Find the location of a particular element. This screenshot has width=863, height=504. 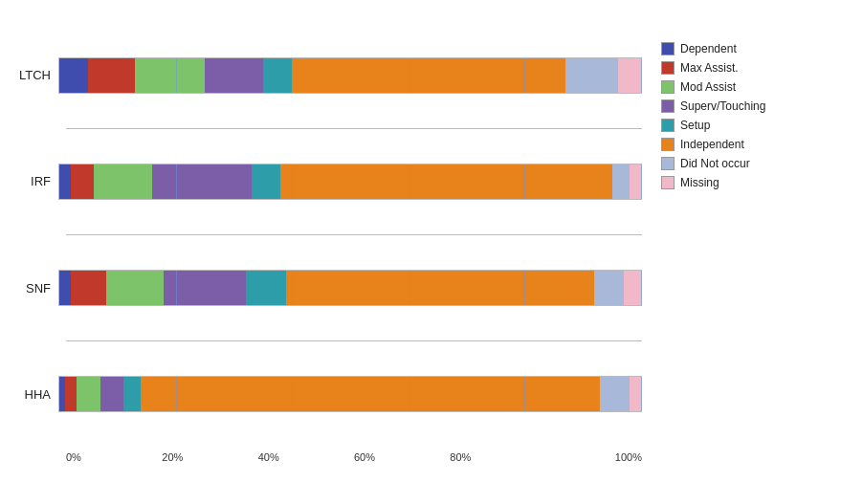

legend-label-2: Mod Assist is located at coordinates (708, 87).